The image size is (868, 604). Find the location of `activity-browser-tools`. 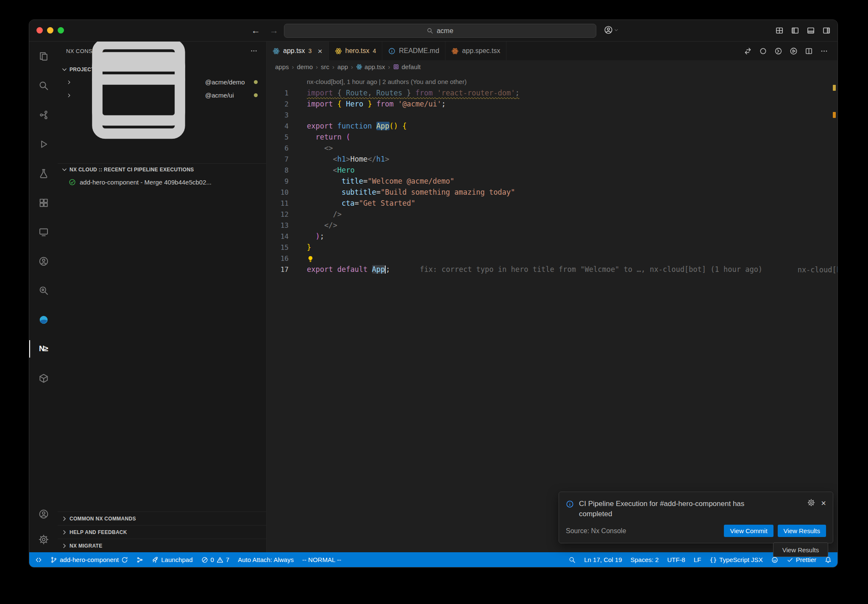

activity-browser-tools is located at coordinates (43, 320).